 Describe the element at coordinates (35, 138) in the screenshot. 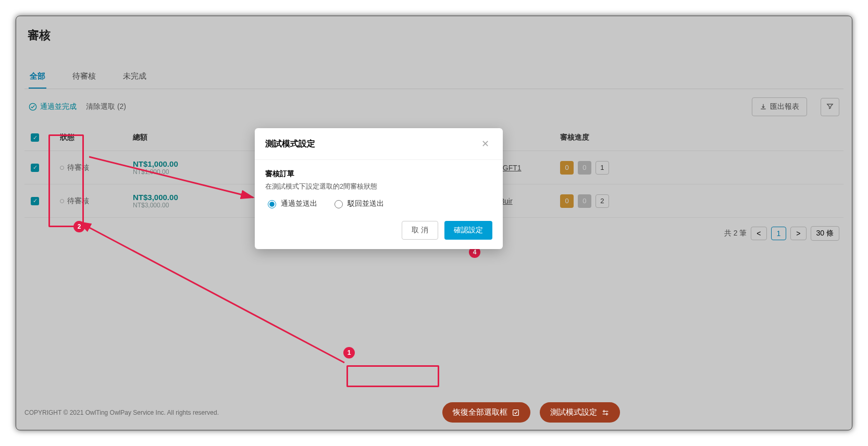

I see `header-checkbox` at that location.